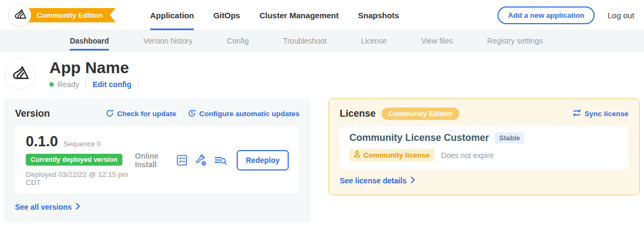  What do you see at coordinates (141, 114) in the screenshot?
I see `check-for-update-link: Check for update` at bounding box center [141, 114].